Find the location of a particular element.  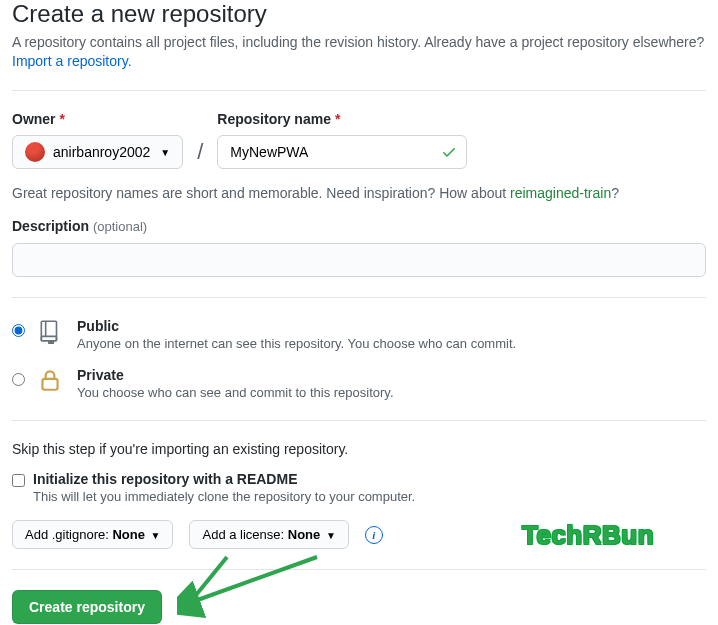

page-subtitle: A repository contains all project files,… is located at coordinates (359, 42).